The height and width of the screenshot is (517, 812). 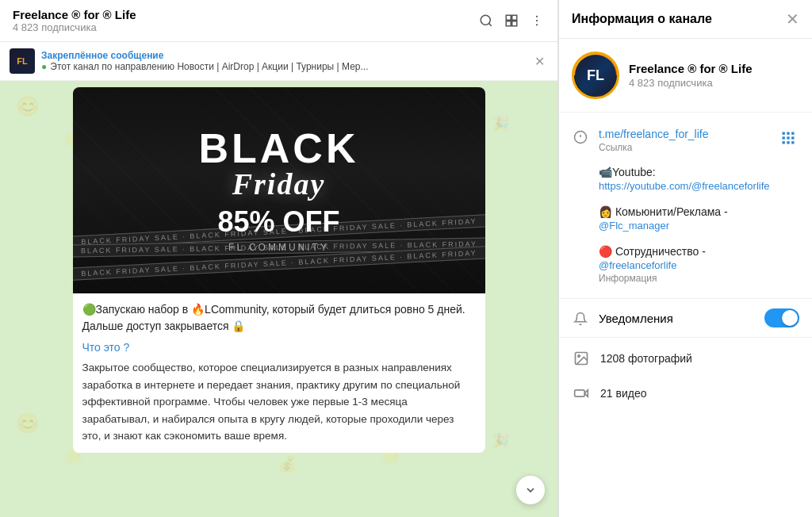 I want to click on scroll-down-button, so click(x=530, y=490).